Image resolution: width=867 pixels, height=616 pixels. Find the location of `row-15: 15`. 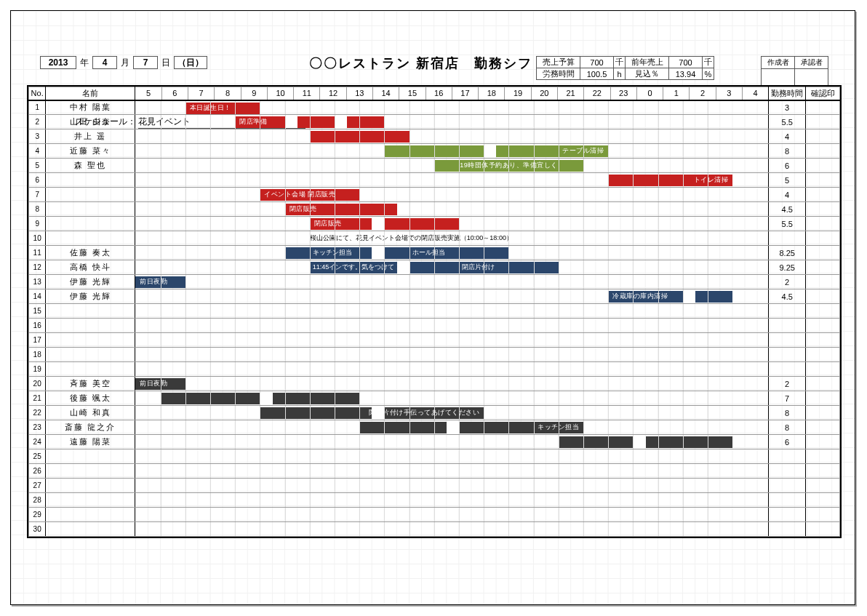

row-15: 15 is located at coordinates (435, 311).